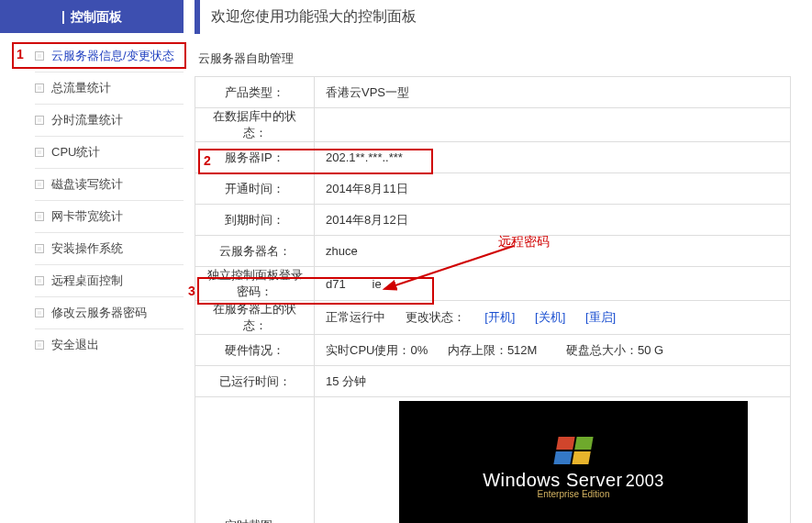  What do you see at coordinates (574, 494) in the screenshot?
I see `windows-edition-text: Enterprise Edition` at bounding box center [574, 494].